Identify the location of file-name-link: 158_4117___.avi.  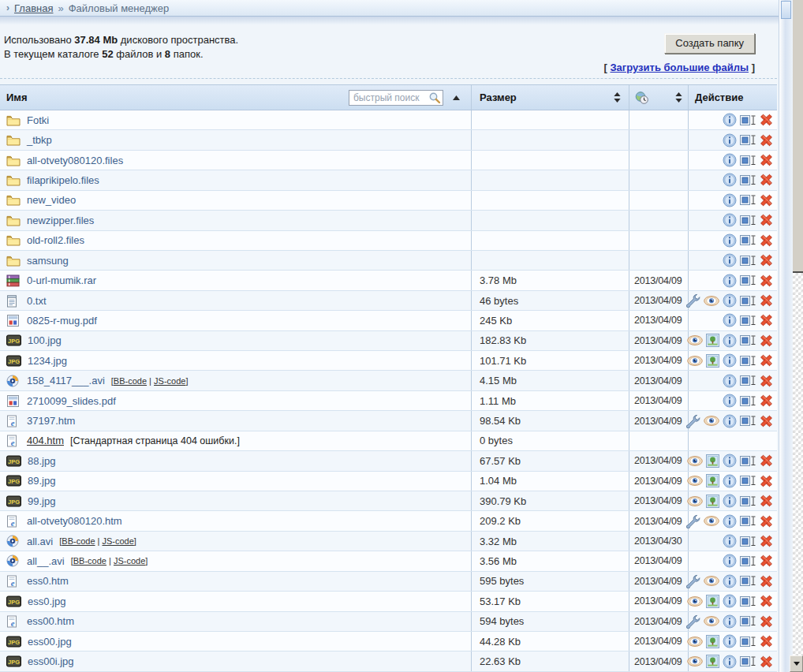
(66, 380).